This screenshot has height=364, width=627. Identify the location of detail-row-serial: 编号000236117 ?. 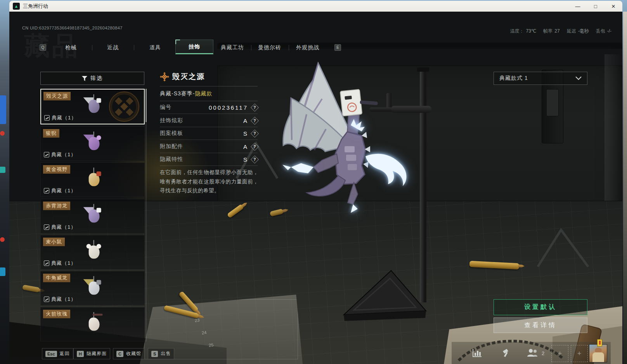
(209, 108).